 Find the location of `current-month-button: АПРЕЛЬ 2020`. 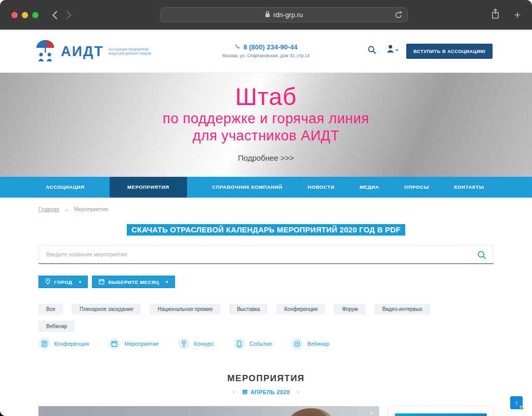

current-month-button: АПРЕЛЬ 2020 is located at coordinates (266, 392).